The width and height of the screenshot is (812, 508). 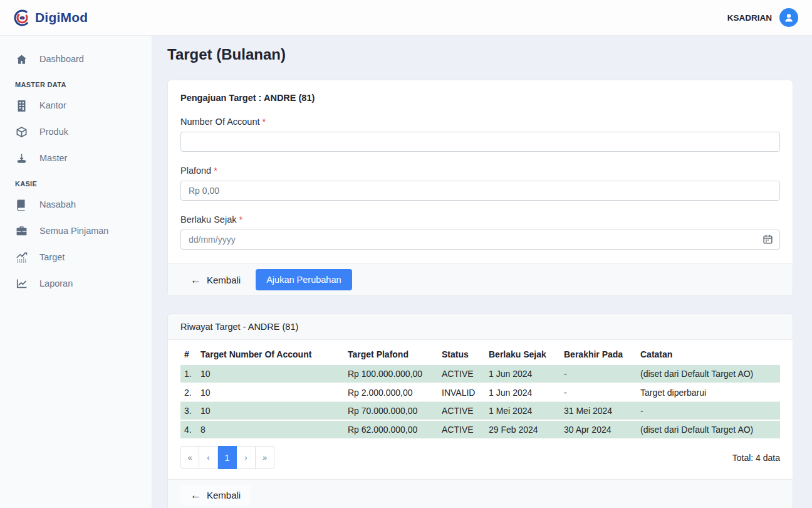 I want to click on kembali-button: ← Kembali, so click(x=216, y=280).